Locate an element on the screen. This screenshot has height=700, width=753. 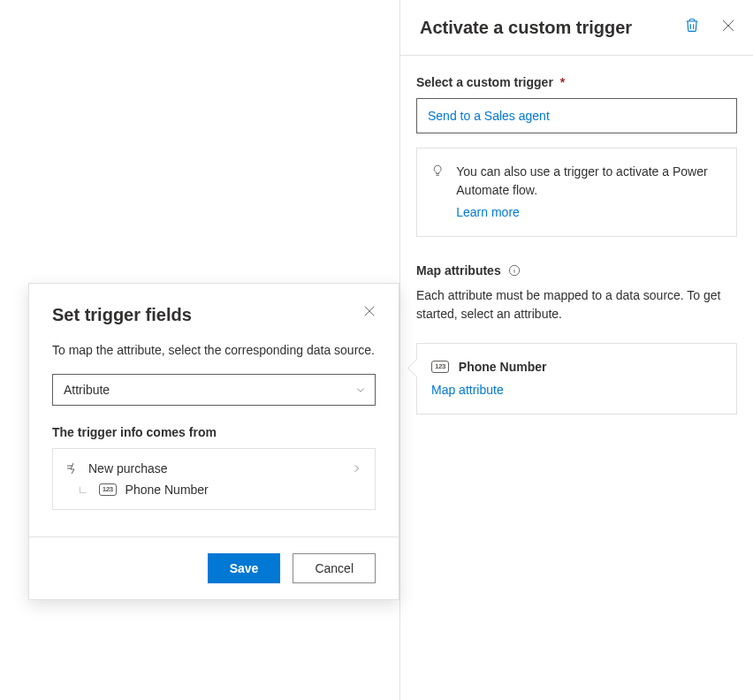
modal-header: Set trigger fields is located at coordinates (214, 315).